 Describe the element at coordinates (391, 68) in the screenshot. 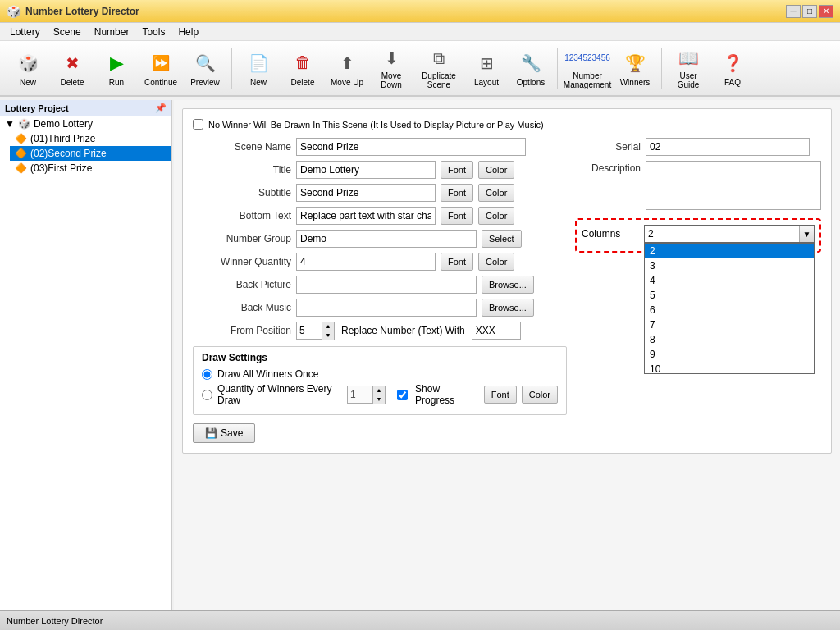

I see `move-down-button: ⬇ Move Down` at that location.